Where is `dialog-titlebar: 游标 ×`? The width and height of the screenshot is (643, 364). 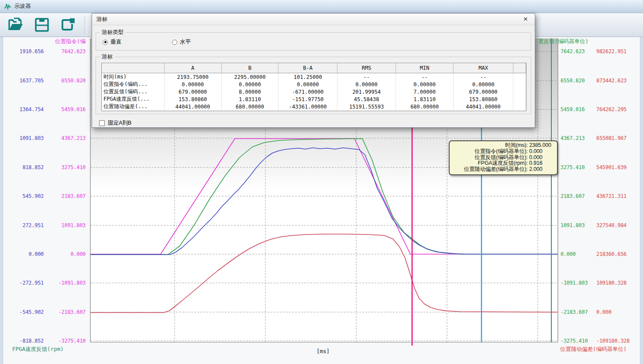 dialog-titlebar: 游标 × is located at coordinates (313, 19).